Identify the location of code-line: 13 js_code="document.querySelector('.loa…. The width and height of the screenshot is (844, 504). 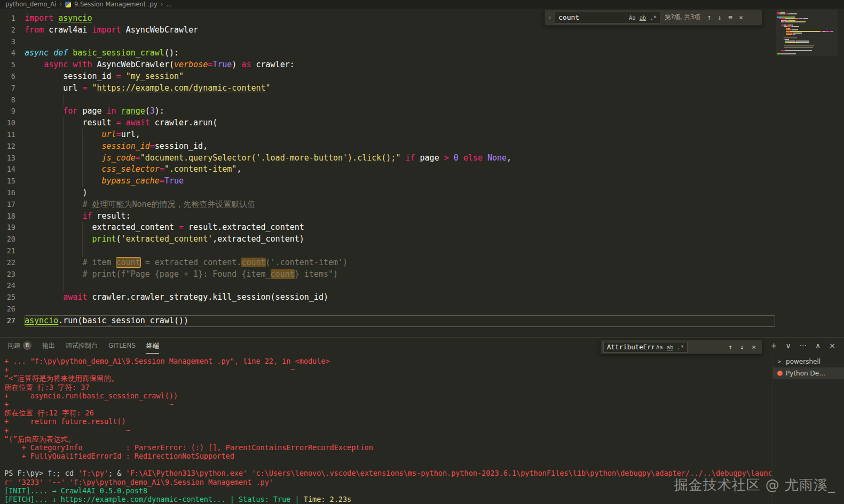
(388, 158).